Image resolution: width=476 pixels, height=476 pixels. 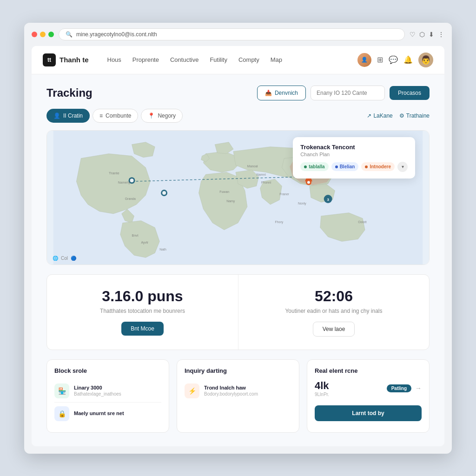 I want to click on nav-hous: Hous, so click(x=114, y=60).